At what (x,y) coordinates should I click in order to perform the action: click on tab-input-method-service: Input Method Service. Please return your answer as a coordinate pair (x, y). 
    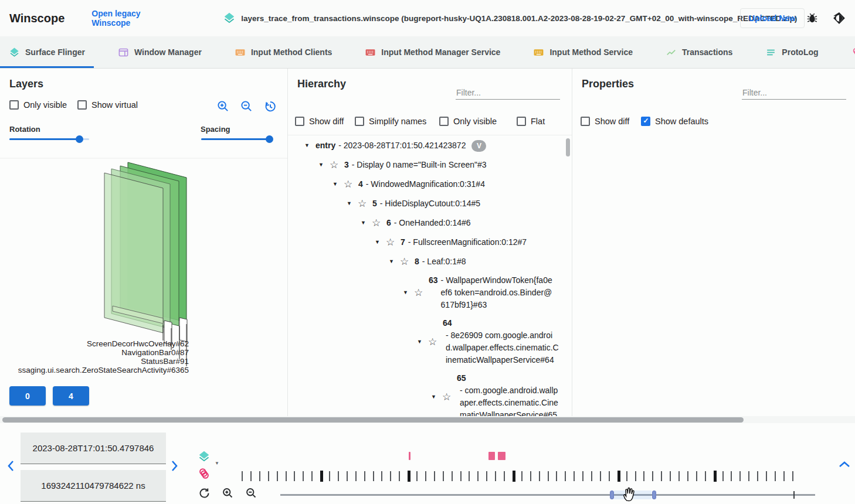
    Looking at the image, I should click on (583, 52).